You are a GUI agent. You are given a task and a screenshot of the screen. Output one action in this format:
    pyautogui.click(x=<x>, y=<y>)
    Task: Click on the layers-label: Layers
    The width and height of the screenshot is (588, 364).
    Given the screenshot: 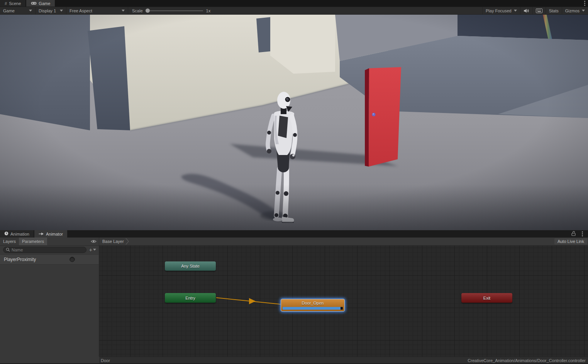 What is the action you would take?
    pyautogui.click(x=9, y=241)
    